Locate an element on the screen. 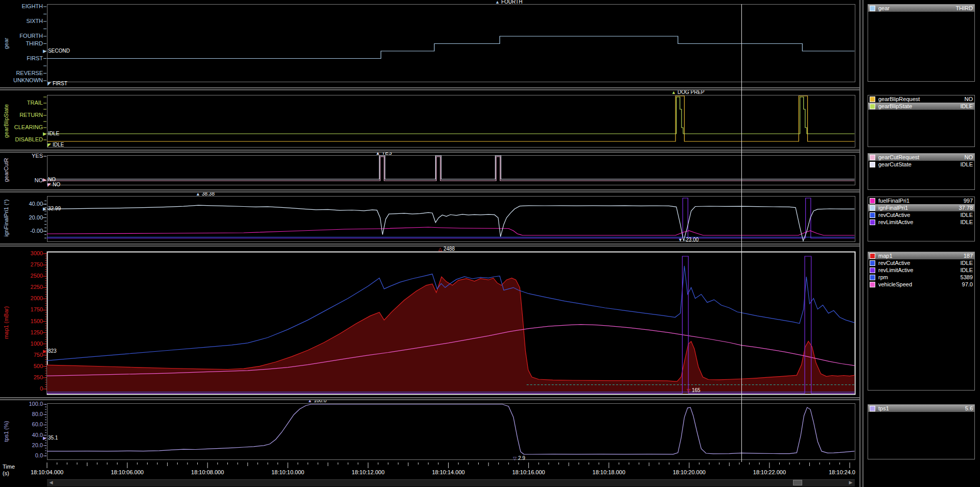 This screenshot has height=487, width=980. legend-row-vehicleSpeed: vehicleSpeed97.0 is located at coordinates (921, 284).